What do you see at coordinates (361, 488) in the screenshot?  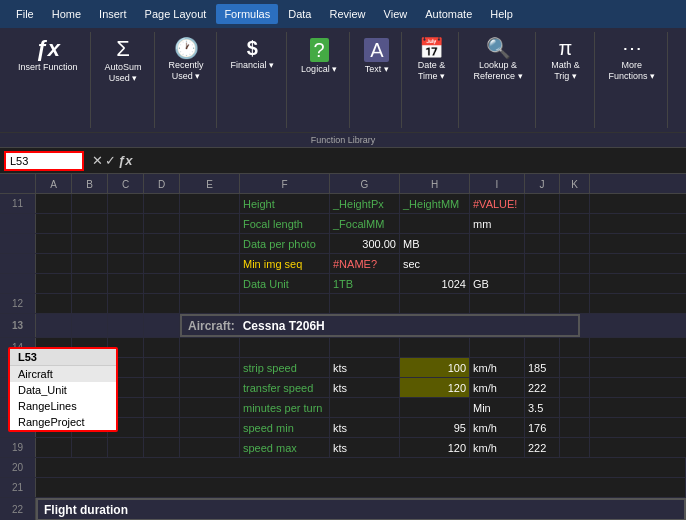 I see `cell-21-empty` at bounding box center [361, 488].